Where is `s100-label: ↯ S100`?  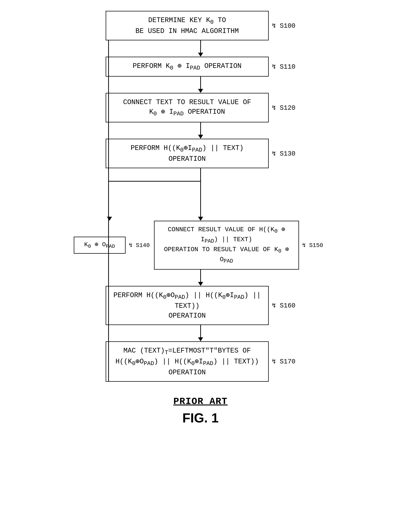 s100-label: ↯ S100 is located at coordinates (284, 25).